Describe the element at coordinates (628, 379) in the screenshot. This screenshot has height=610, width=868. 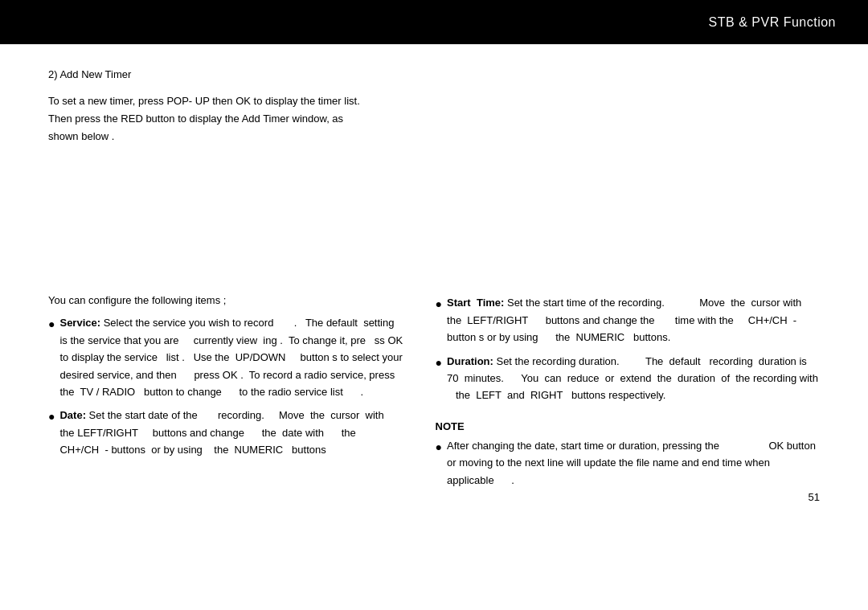
I see `duration-bullet: ● Duration: Set the recording duration. …` at that location.